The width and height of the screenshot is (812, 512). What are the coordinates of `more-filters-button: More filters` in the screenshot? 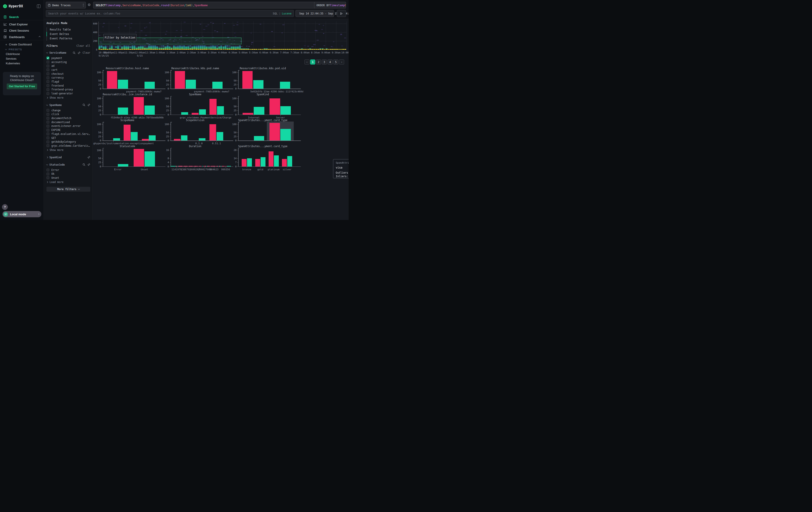 It's located at (68, 189).